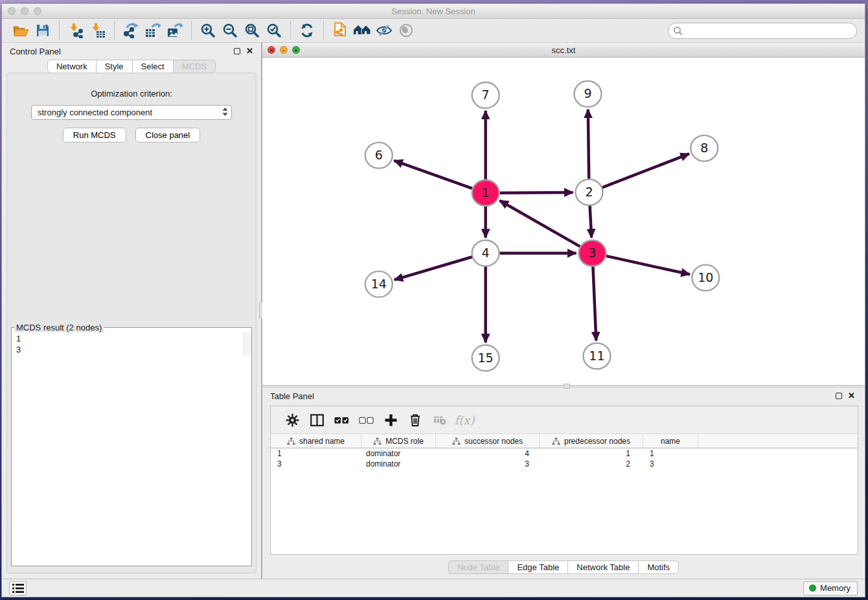 The image size is (868, 600). What do you see at coordinates (35, 52) in the screenshot?
I see `control-panel-title: Control Panel` at bounding box center [35, 52].